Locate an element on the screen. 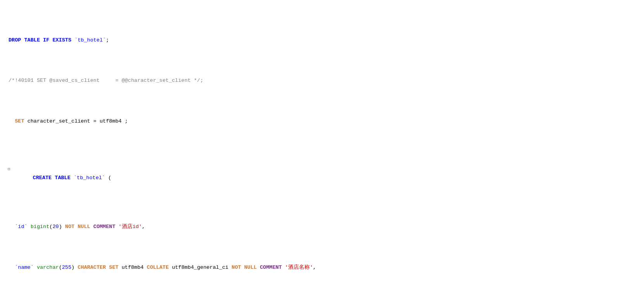 The image size is (644, 287). line-6: `name` varchar(255) CHARACTER SET utf8mb… is located at coordinates (322, 268).